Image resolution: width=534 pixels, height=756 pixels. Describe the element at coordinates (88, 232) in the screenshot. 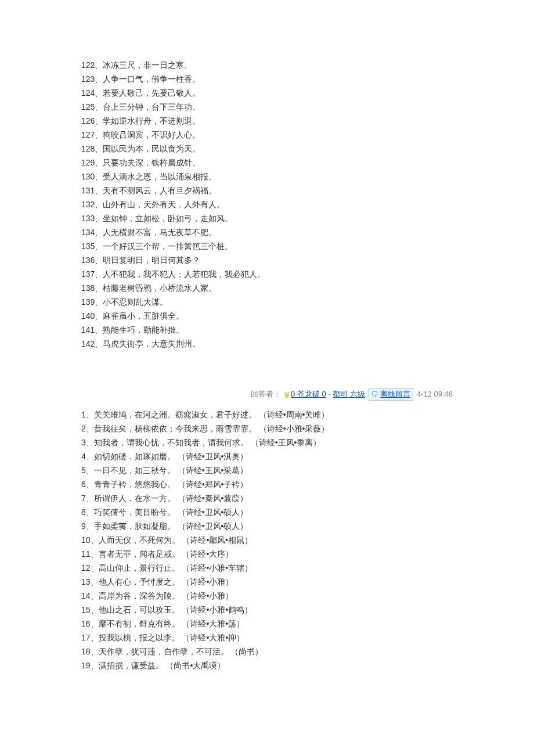

I see `item-number: 134` at that location.